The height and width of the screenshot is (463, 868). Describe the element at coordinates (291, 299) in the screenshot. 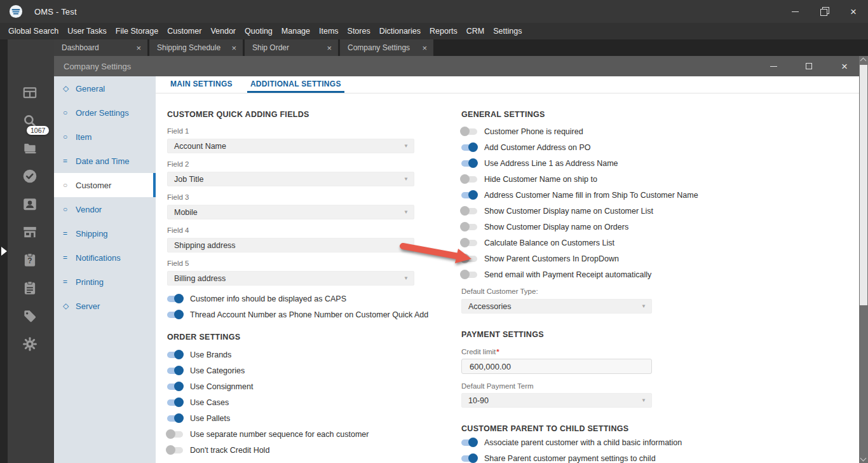

I see `toggle-caps: Customer info should be displayed as CAP…` at that location.